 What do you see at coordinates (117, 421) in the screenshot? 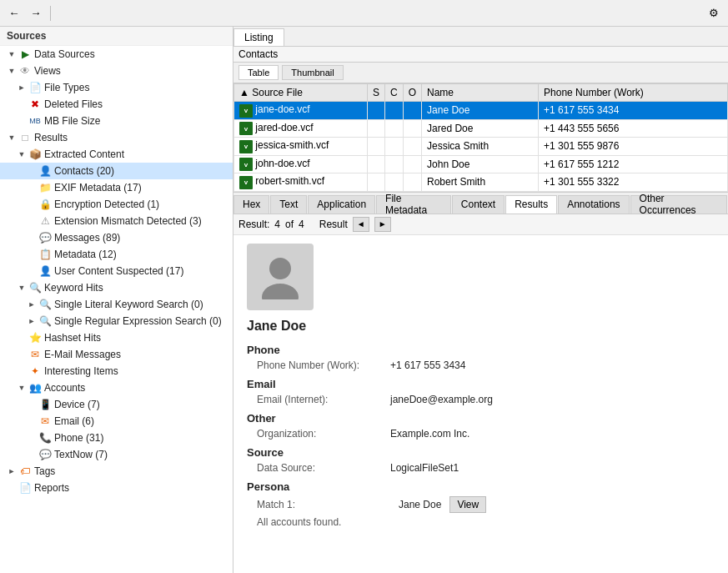
I see `tree-item-email-acc: ✉Email (6)` at bounding box center [117, 421].